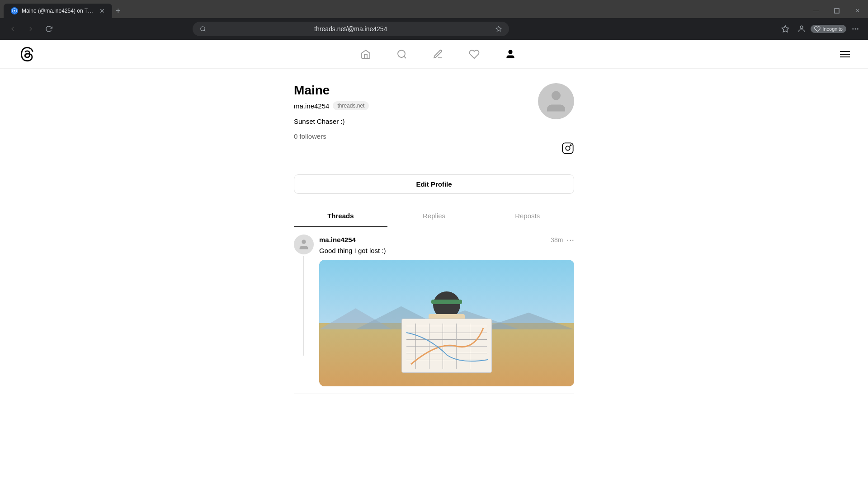 The width and height of the screenshot is (868, 488). I want to click on maximize-button, so click(837, 11).